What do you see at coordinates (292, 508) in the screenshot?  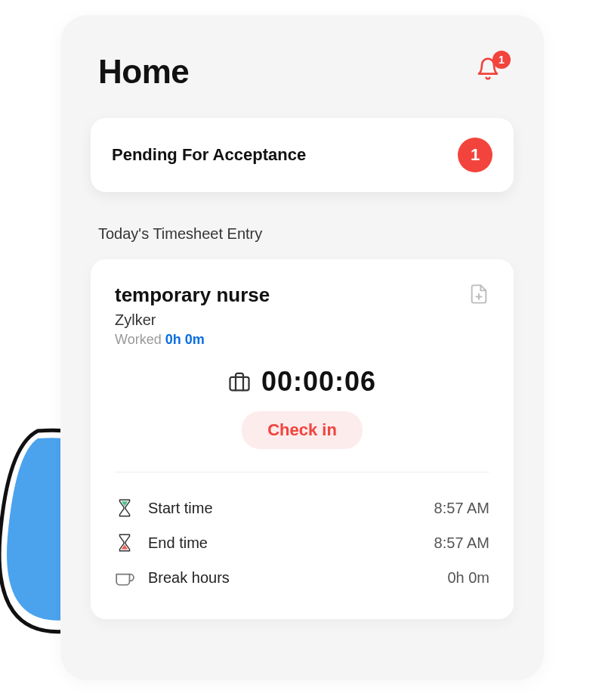 I see `start-time-label: Start time` at bounding box center [292, 508].